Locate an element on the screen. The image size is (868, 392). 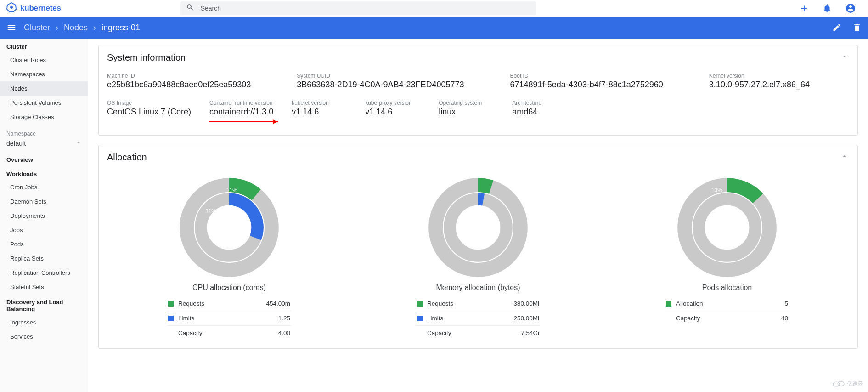
sidebar-group-cluster: Cluster is located at coordinates (44, 46).